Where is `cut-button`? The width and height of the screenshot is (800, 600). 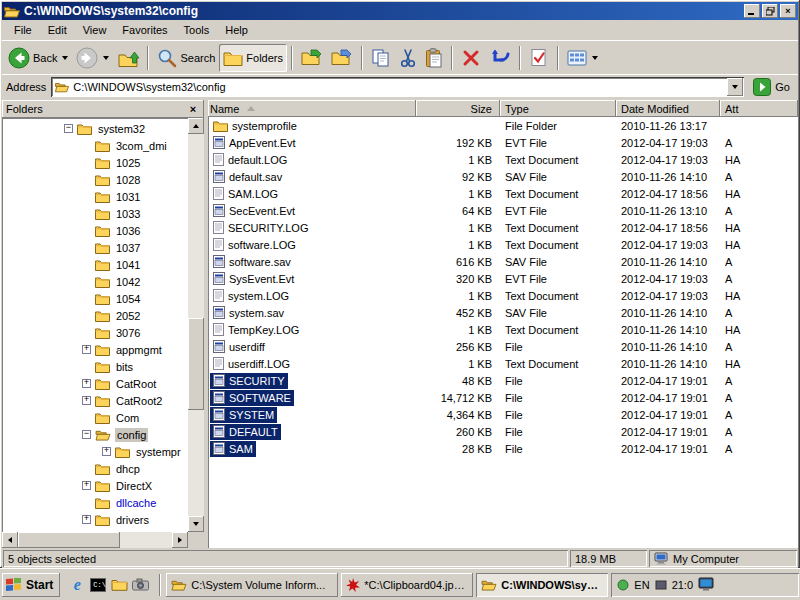 cut-button is located at coordinates (408, 58).